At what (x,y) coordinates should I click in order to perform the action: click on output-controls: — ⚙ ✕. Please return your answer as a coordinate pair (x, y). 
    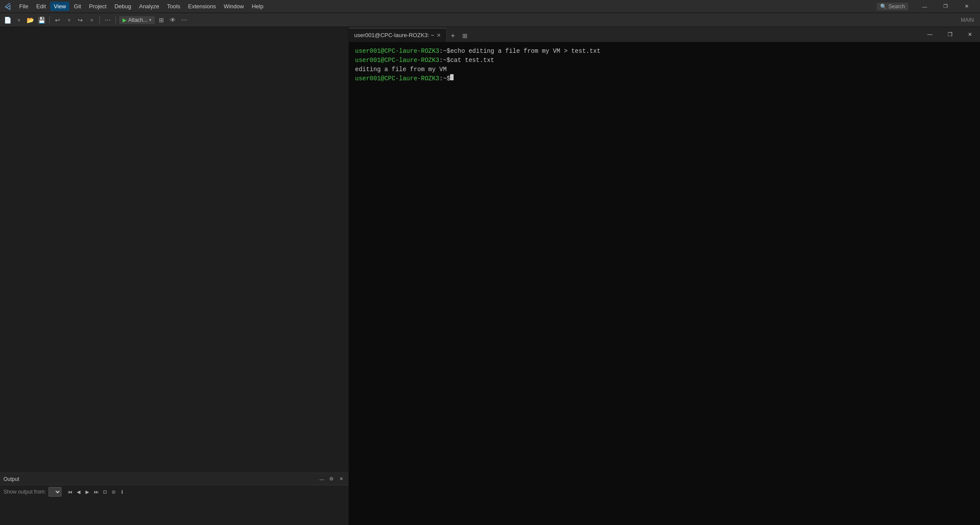
    Looking at the image, I should click on (331, 479).